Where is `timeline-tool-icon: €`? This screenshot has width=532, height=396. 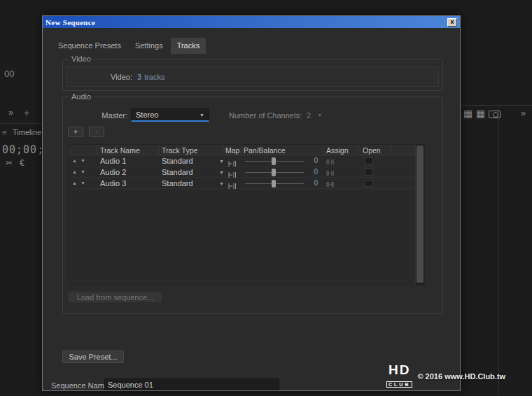 timeline-tool-icon: € is located at coordinates (22, 163).